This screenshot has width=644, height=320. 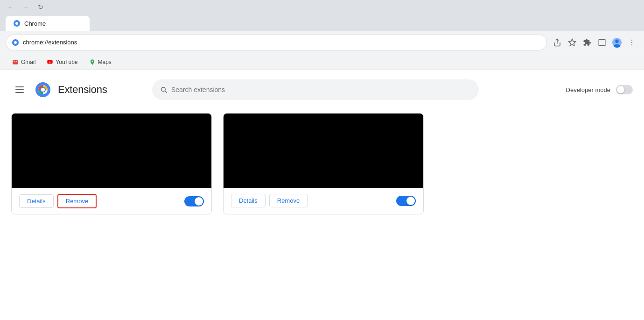 I want to click on extensions-header: Extensions Developer mode, so click(x=322, y=90).